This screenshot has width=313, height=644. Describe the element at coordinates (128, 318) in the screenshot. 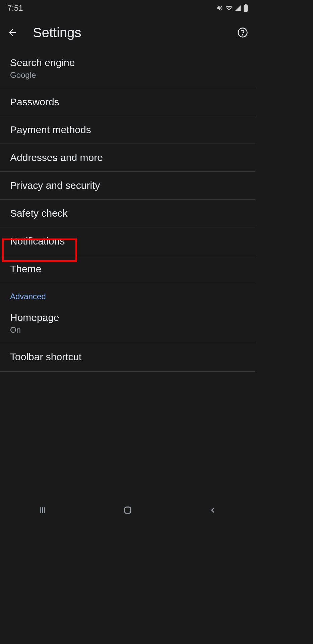

I see `setting-title: Homepage` at that location.